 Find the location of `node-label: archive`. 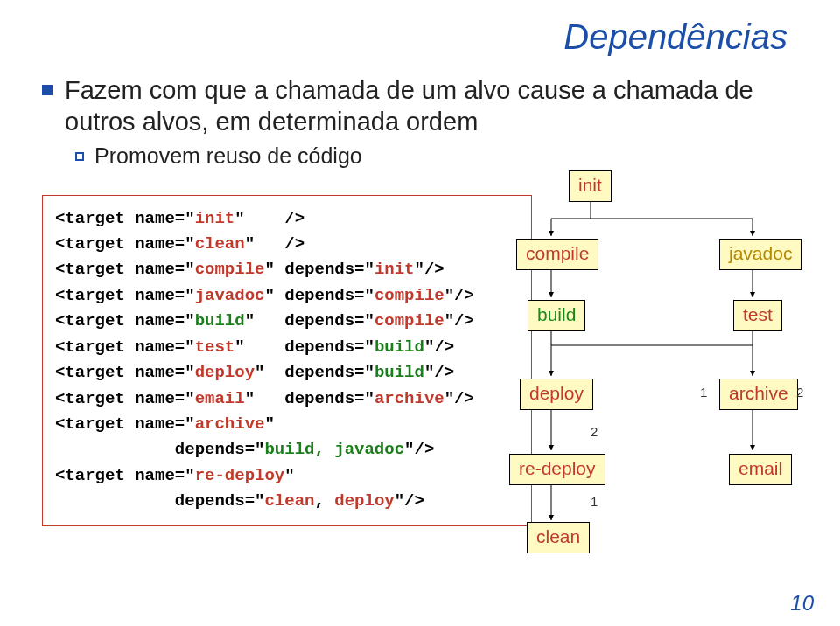

node-label: archive is located at coordinates (759, 393).